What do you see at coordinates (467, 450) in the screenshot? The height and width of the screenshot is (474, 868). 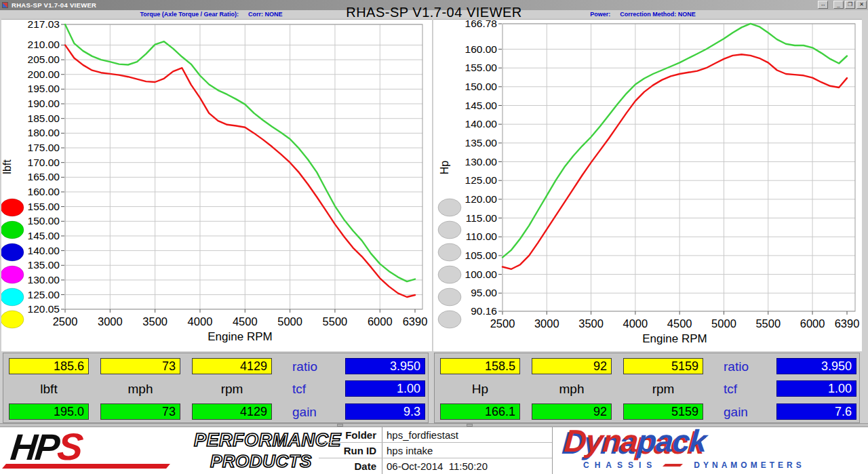 I see `runid-value: hps intake` at bounding box center [467, 450].